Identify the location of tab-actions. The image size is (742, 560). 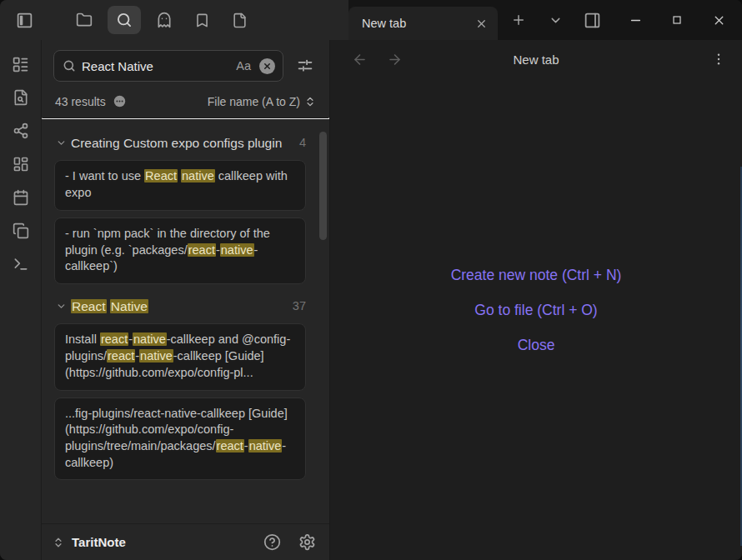
(555, 20).